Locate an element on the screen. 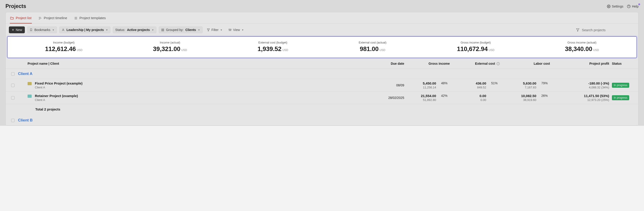 Image resolution: width=644 pixels, height=211 pixels. col-profit: Project profit is located at coordinates (580, 64).